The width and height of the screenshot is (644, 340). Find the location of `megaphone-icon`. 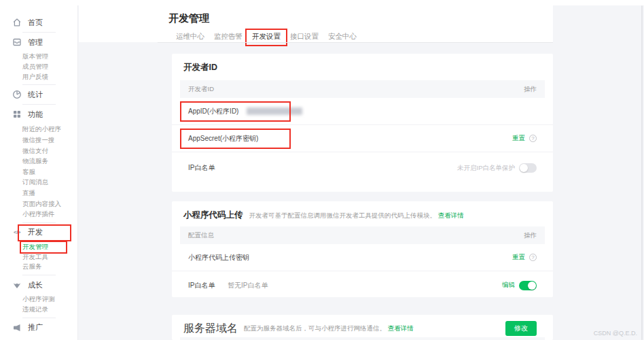

megaphone-icon is located at coordinates (17, 328).